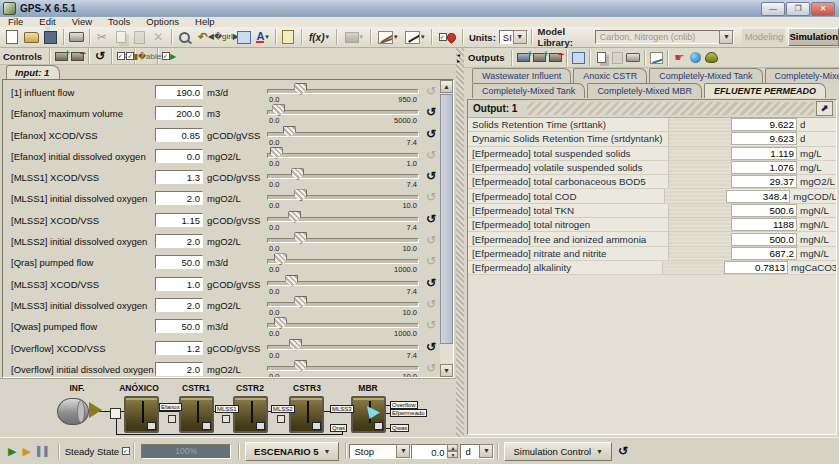  Describe the element at coordinates (205, 22) in the screenshot. I see `menu-help: Help` at that location.